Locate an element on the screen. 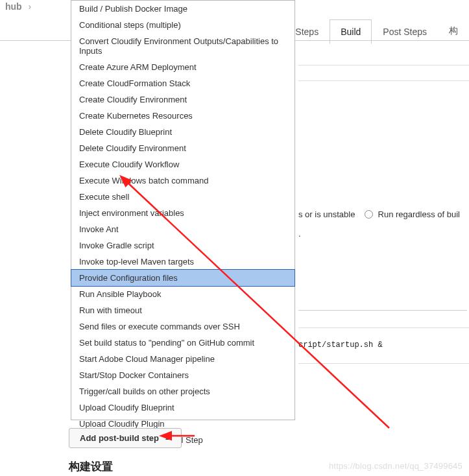 The image size is (469, 476). dropdown-item: Upload Cloudify Blueprint is located at coordinates (183, 407).